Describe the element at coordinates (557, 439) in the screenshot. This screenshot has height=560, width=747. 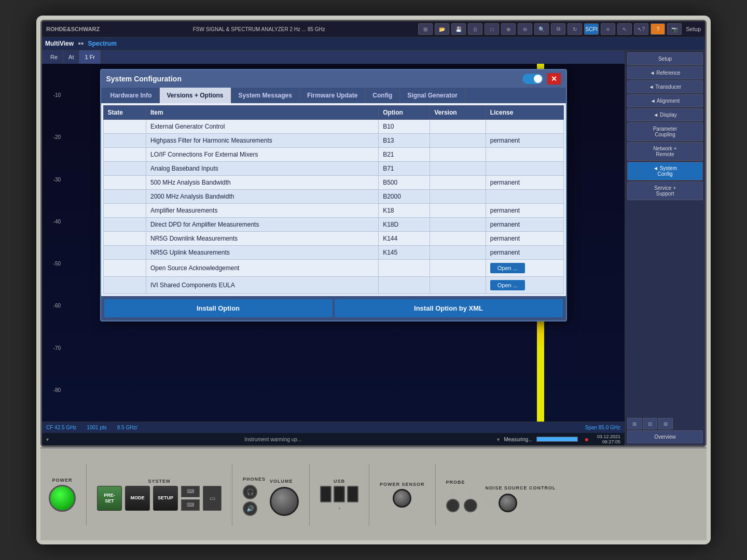
I see `measuring-progress` at that location.